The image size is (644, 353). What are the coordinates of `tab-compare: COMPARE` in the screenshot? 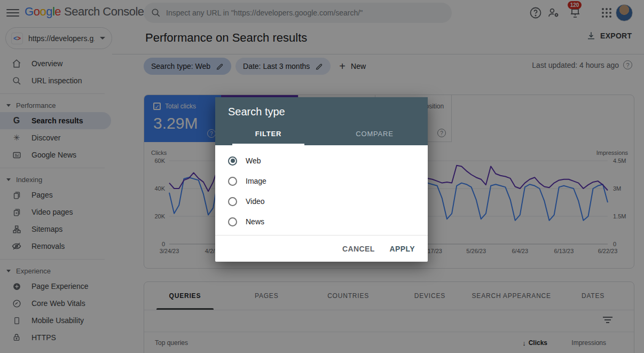 It's located at (375, 136).